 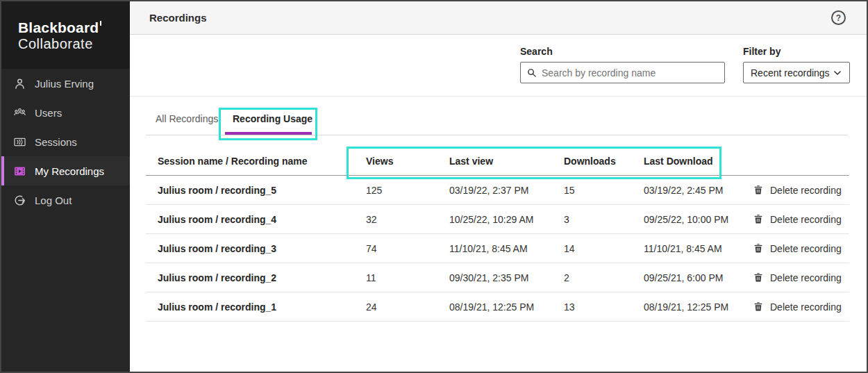 What do you see at coordinates (74, 44) in the screenshot?
I see `logo-text-collaborate: Collaborate` at bounding box center [74, 44].